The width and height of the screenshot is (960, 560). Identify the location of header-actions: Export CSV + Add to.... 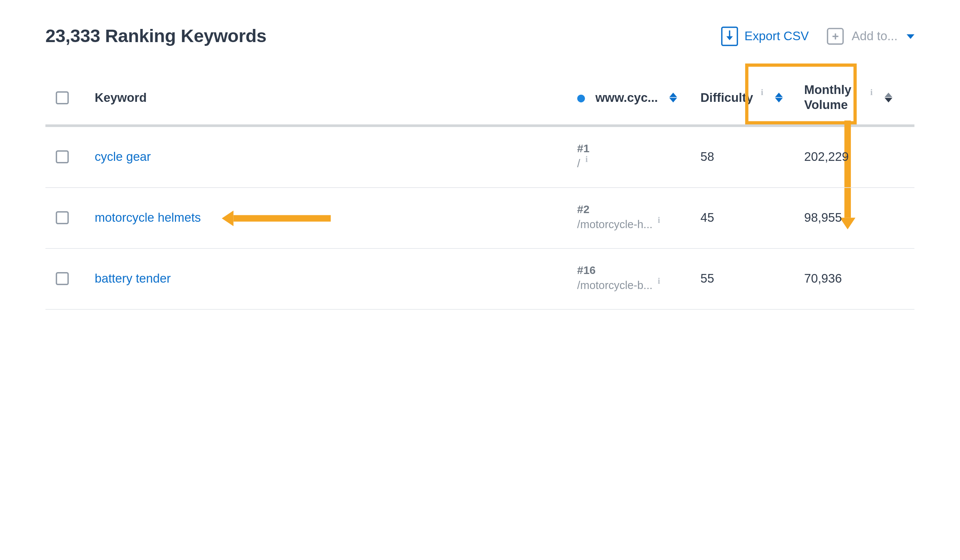
(818, 37).